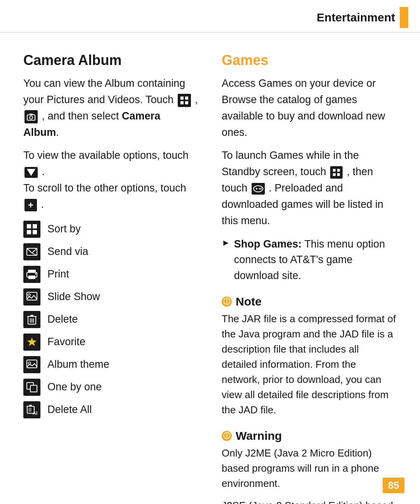 This screenshot has width=420, height=504. Describe the element at coordinates (249, 302) in the screenshot. I see `note-title: Note` at that location.